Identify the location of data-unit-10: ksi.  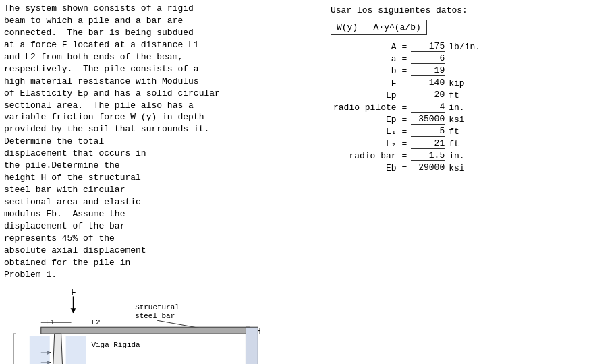
(464, 168).